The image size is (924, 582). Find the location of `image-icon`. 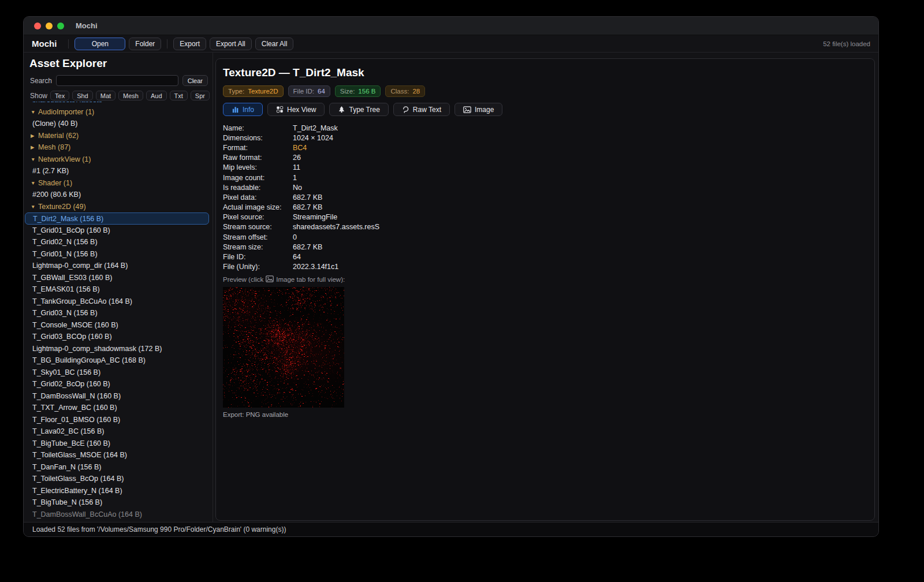

image-icon is located at coordinates (270, 279).